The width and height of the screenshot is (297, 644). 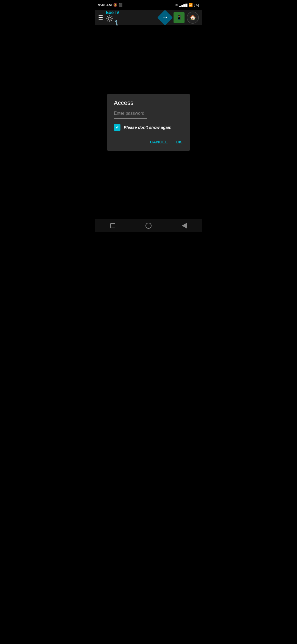 What do you see at coordinates (120, 5) in the screenshot?
I see `screen-icon: ⬛` at bounding box center [120, 5].